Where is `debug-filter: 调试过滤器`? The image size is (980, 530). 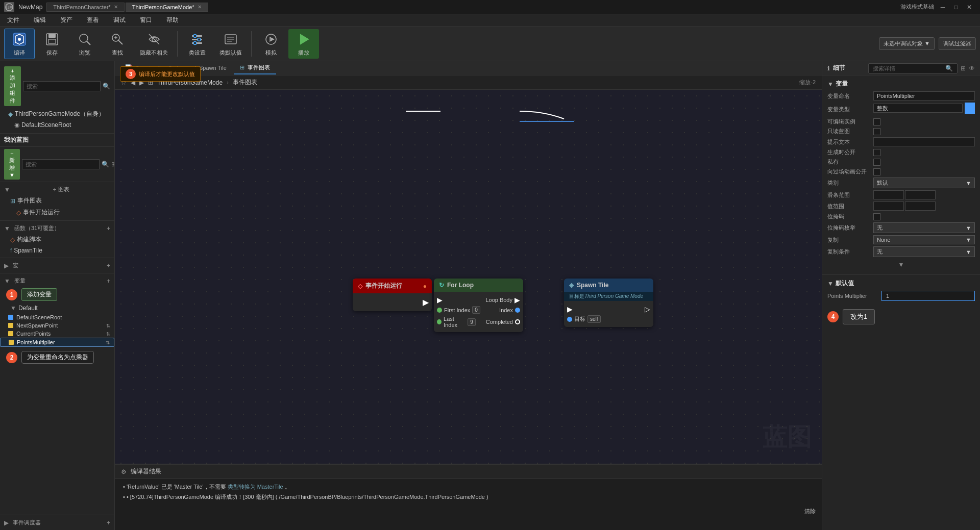
debug-filter: 调试过滤器 is located at coordinates (958, 44).